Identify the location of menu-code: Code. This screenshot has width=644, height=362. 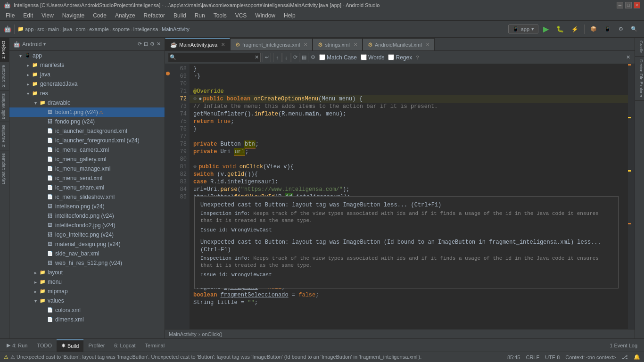
(100, 16).